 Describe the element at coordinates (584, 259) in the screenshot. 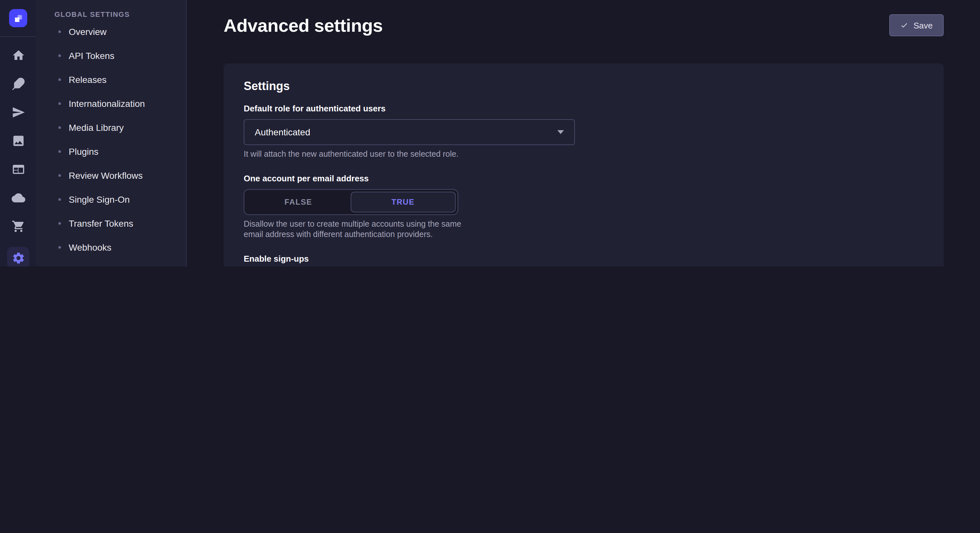

I see `field-label: Enable sign-ups` at that location.